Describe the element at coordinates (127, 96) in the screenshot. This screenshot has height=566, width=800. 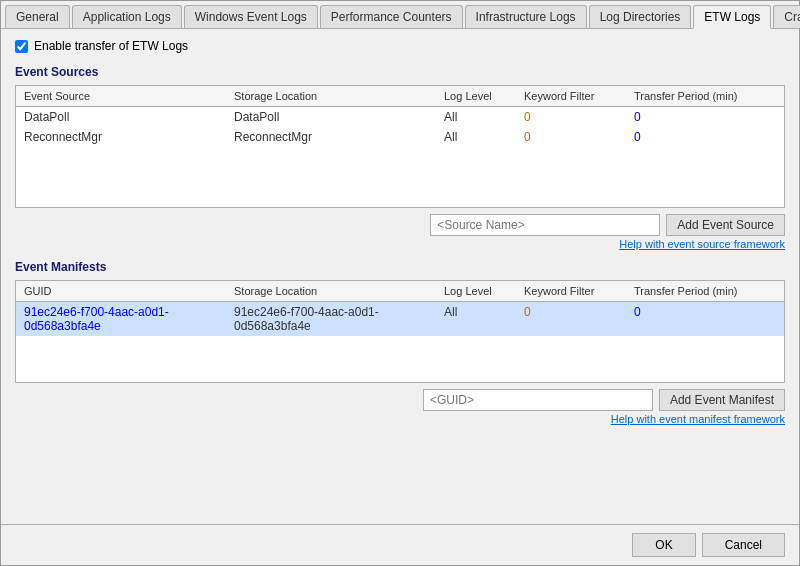
I see `col-event-source: Event Source` at that location.